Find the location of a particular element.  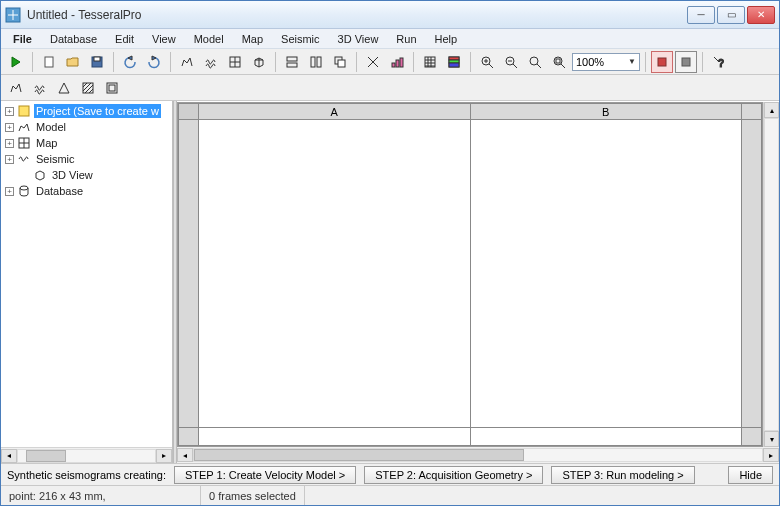

zoom-fit-button is located at coordinates (535, 62).